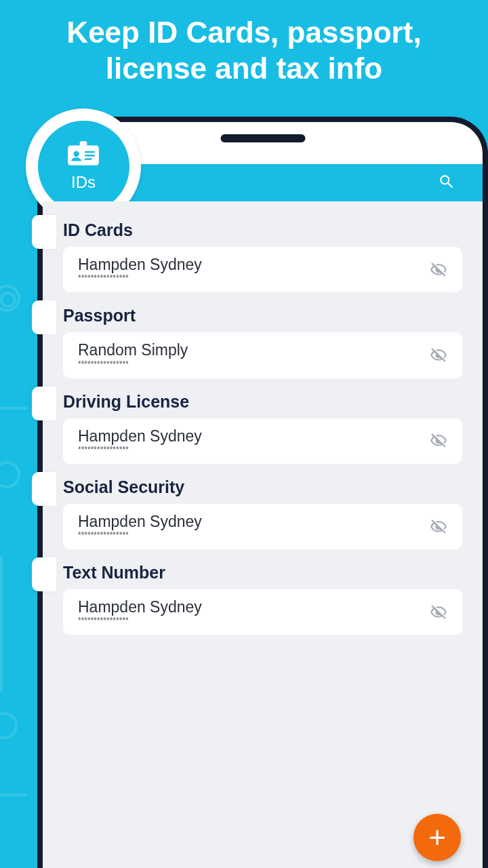  I want to click on section-header: Driving License, so click(263, 401).